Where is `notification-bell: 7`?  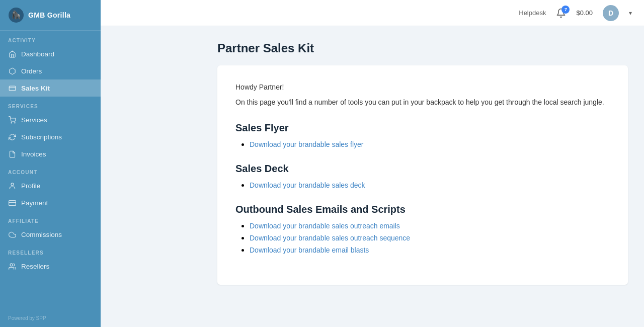
notification-bell: 7 is located at coordinates (561, 13).